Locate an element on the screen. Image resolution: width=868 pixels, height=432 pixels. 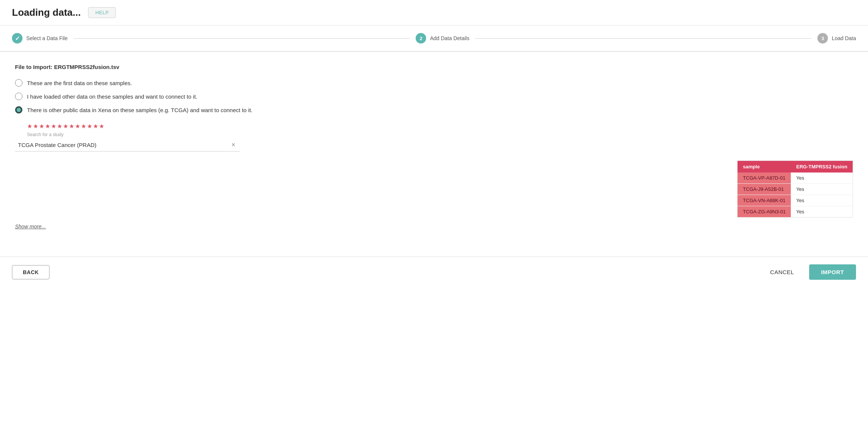
radio-option-other-data: I have loaded other data on these sample… is located at coordinates (434, 96).